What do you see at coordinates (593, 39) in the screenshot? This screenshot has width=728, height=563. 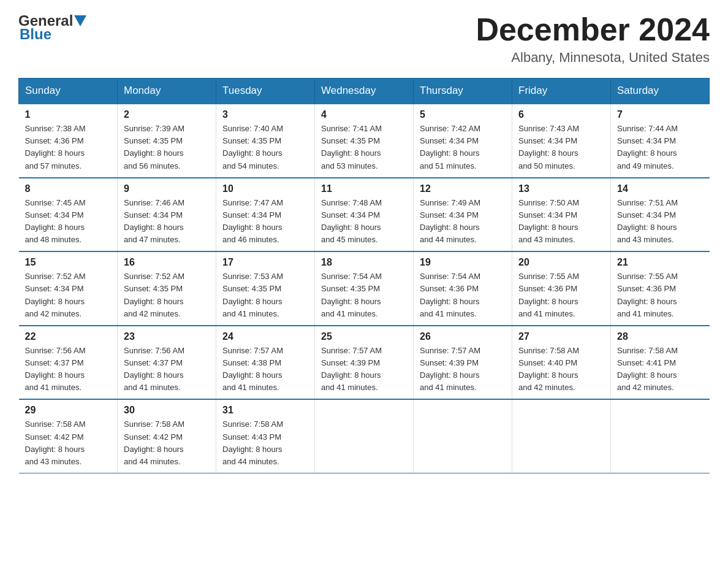 I see `title-section: December 2024 Albany, Minnesota, United …` at bounding box center [593, 39].